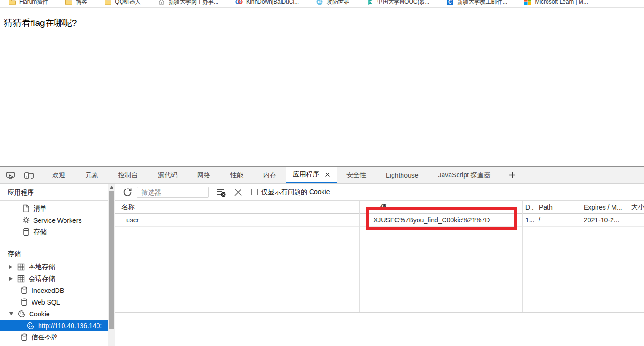  What do you see at coordinates (441, 220) in the screenshot?
I see `cookie-value-cell: XJUSEC%7Byou_find_C00kie%21%7D` at bounding box center [441, 220].